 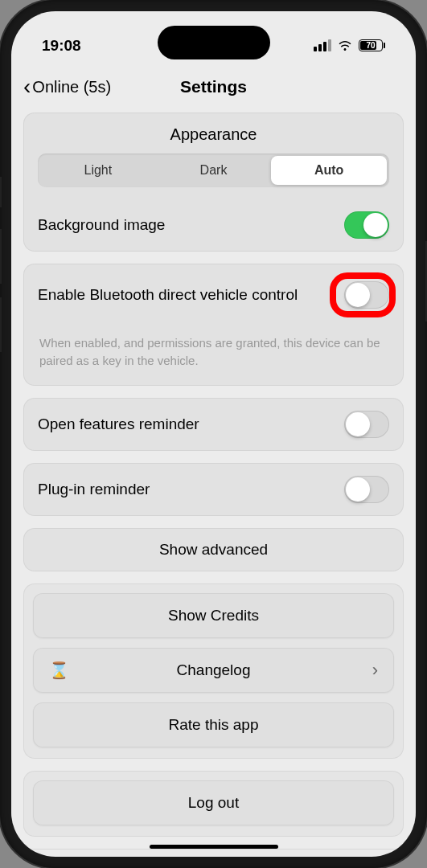 I want to click on plugin-reminder-label: Plug-in reminder, so click(x=93, y=489).